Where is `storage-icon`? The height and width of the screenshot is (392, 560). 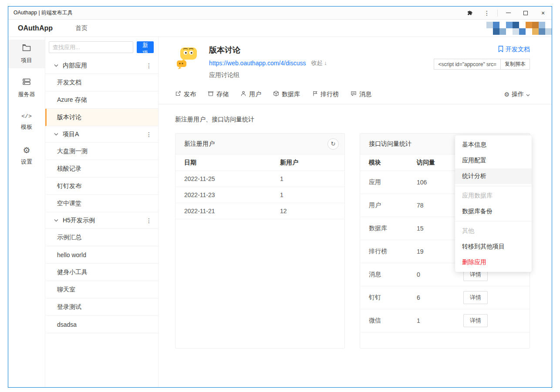
storage-icon is located at coordinates (211, 94).